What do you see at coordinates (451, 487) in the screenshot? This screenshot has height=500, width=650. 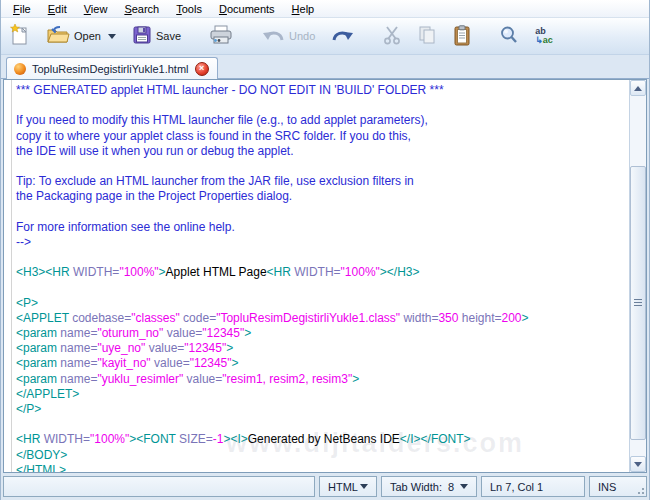 I see `tab-width-value: 8` at bounding box center [451, 487].